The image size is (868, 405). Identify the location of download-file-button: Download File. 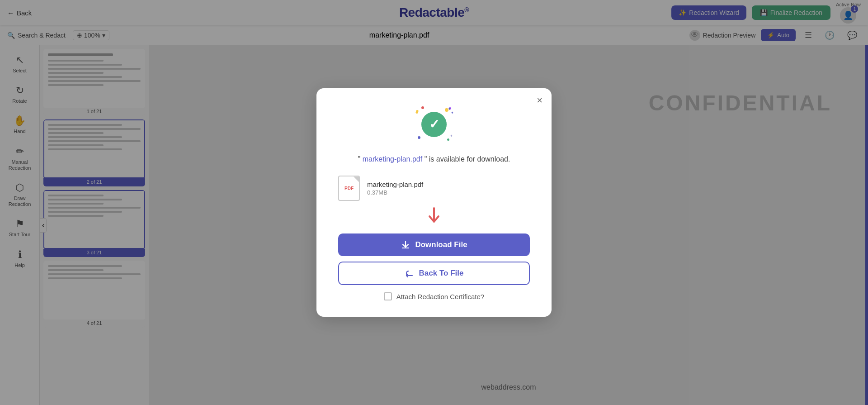
(434, 245).